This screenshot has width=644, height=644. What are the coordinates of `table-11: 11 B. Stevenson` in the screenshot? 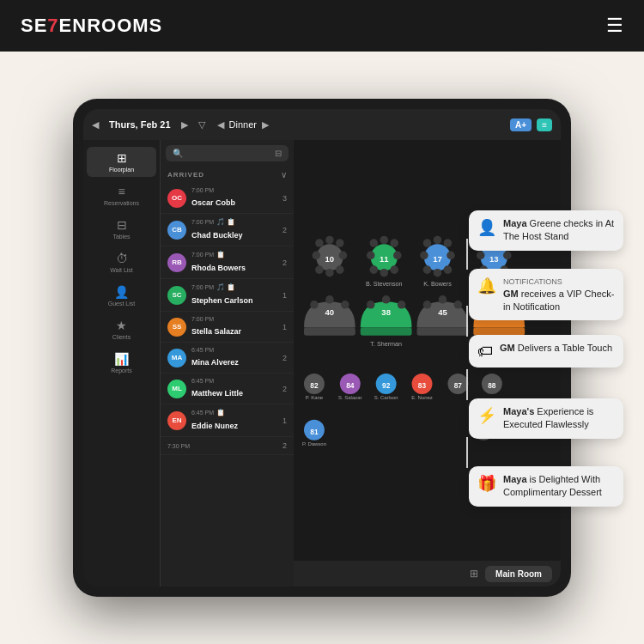 It's located at (385, 263).